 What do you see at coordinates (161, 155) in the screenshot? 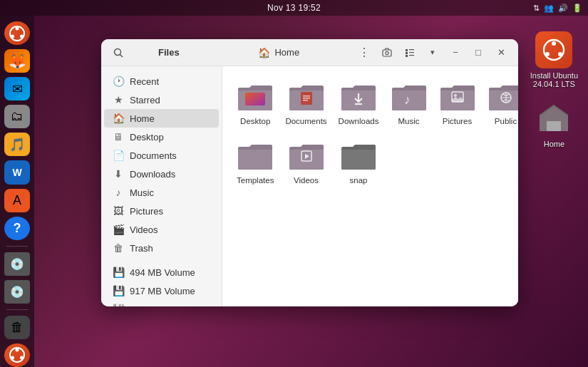
I see `sidebar-item-documents: 📄 Documents` at bounding box center [161, 155].